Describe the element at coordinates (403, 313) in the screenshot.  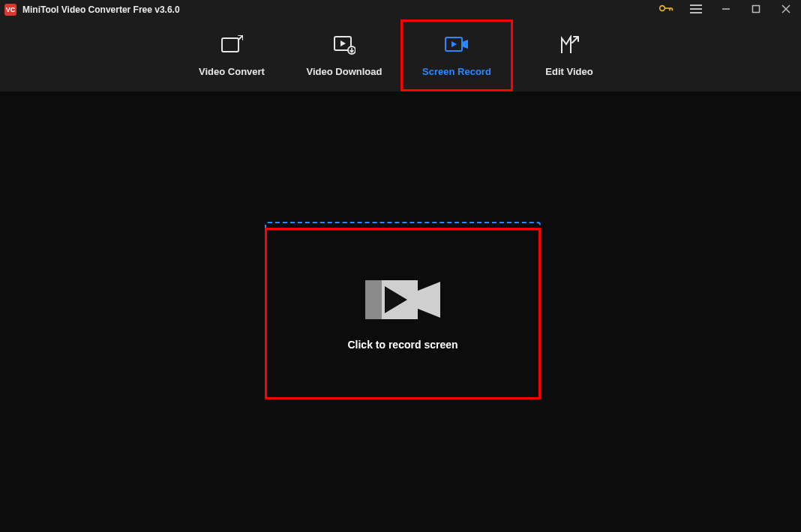
I see `record-screen-button: Click to record screen` at that location.